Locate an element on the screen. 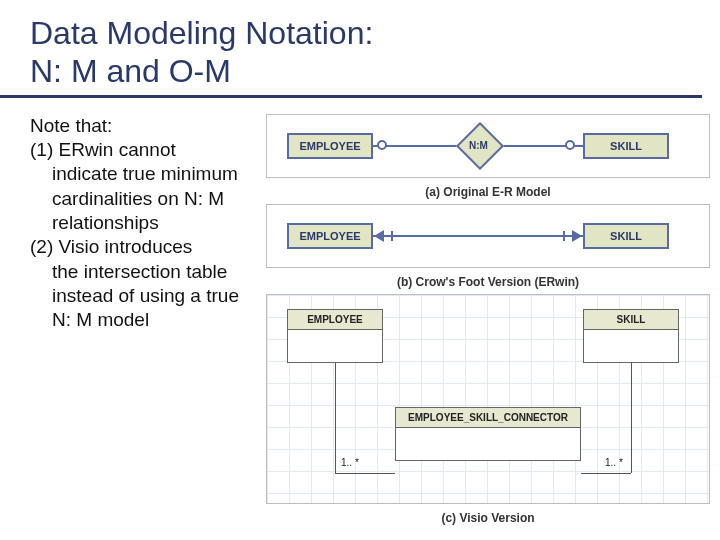 This screenshot has width=720, height=540. caption-c: (c) Visio Version is located at coordinates (488, 519).